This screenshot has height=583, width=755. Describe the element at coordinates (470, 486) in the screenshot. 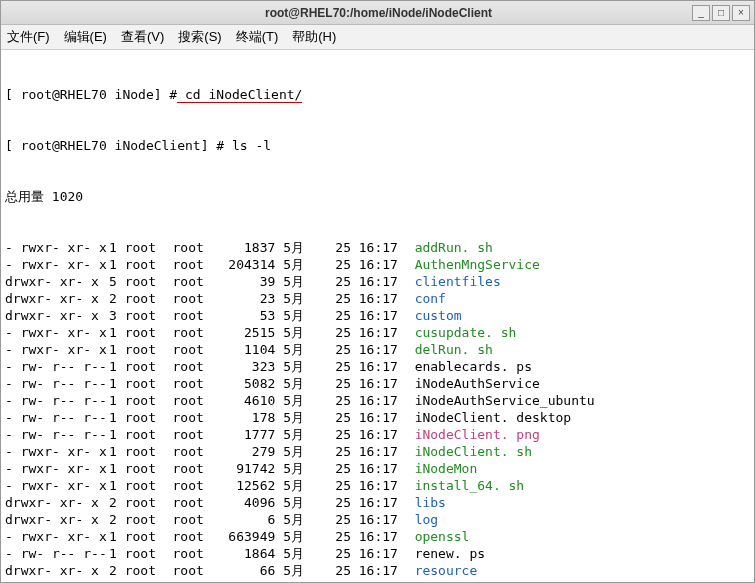

I see `file-name: install_64. sh` at that location.